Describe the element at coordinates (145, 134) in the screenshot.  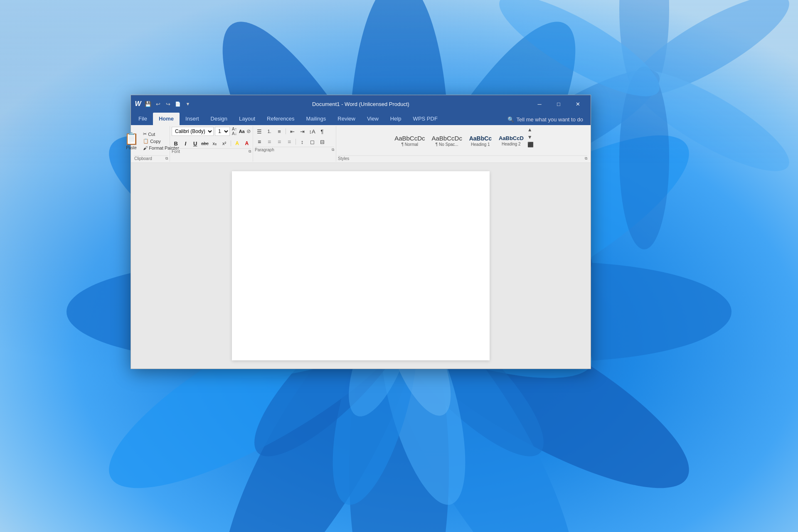
I see `cut-icon: ✂` at that location.